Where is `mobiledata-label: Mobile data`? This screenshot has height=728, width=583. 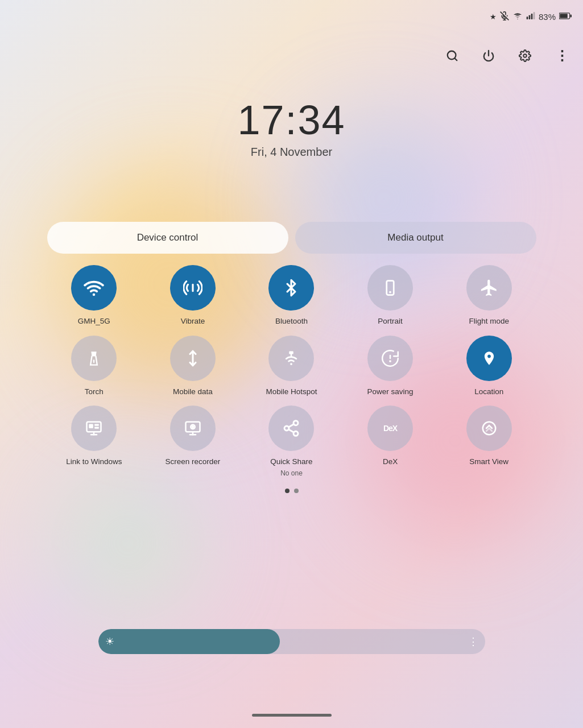 mobiledata-label: Mobile data is located at coordinates (193, 392).